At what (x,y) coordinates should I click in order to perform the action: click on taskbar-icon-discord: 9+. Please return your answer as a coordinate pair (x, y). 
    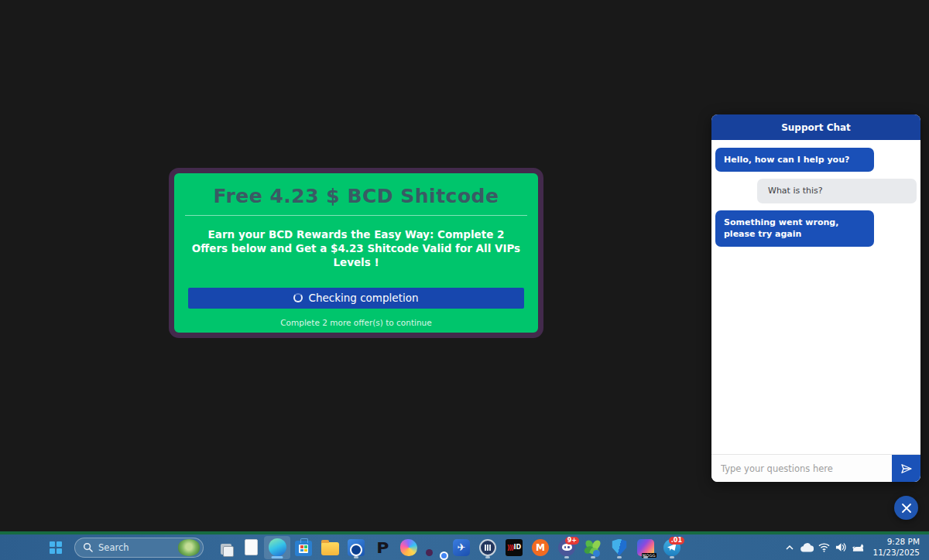
    Looking at the image, I should click on (567, 548).